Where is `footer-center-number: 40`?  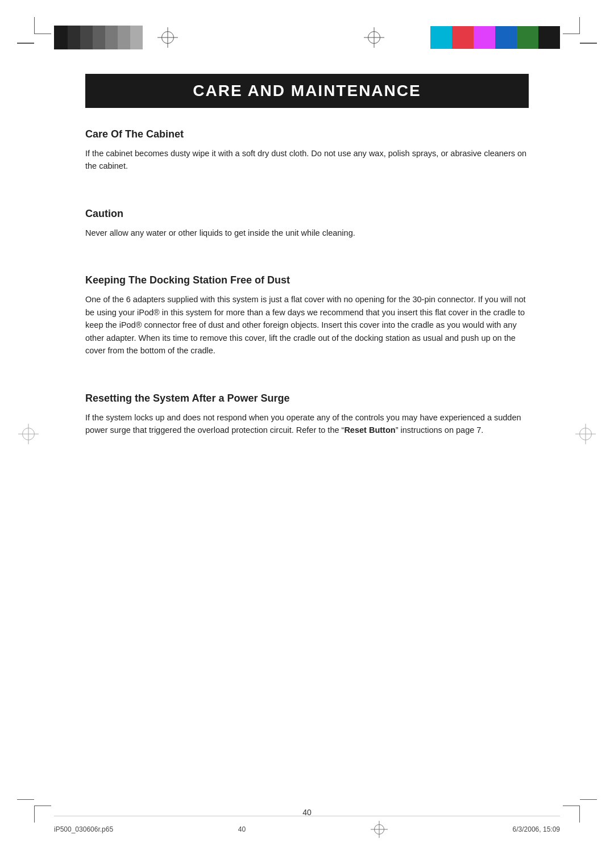
footer-center-number: 40 is located at coordinates (242, 829).